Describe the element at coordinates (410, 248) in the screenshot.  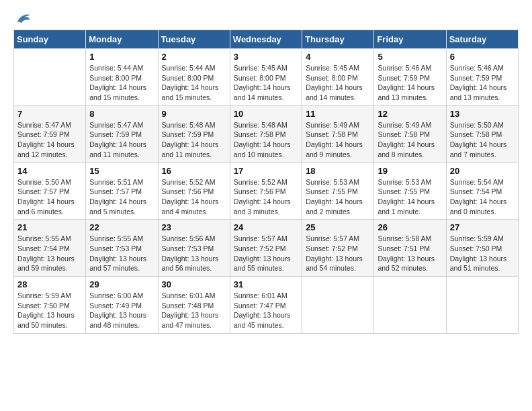
I see `calendar-cell: 26Sunrise: 5:58 AM Sunset: 7:51 PM Dayli…` at that location.